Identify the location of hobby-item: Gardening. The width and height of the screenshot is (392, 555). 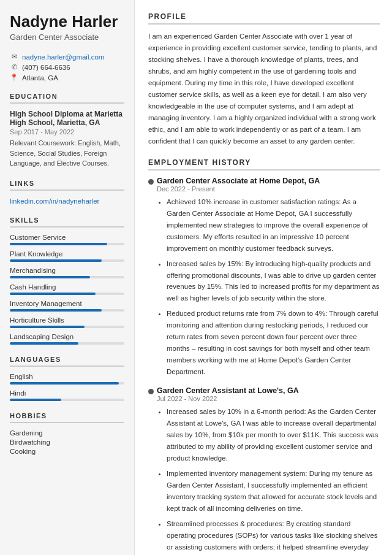
(67, 433).